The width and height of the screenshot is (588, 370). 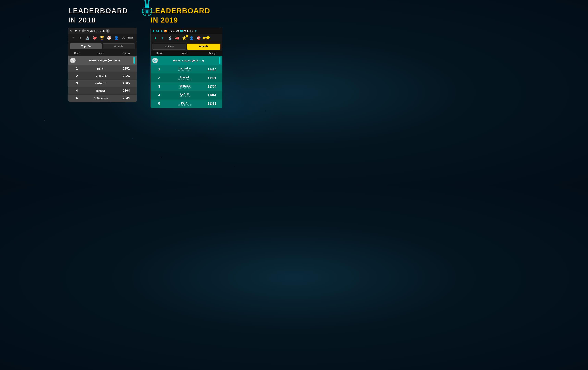 What do you see at coordinates (75, 31) in the screenshot?
I see `rank-number-2018: 52` at bounding box center [75, 31].